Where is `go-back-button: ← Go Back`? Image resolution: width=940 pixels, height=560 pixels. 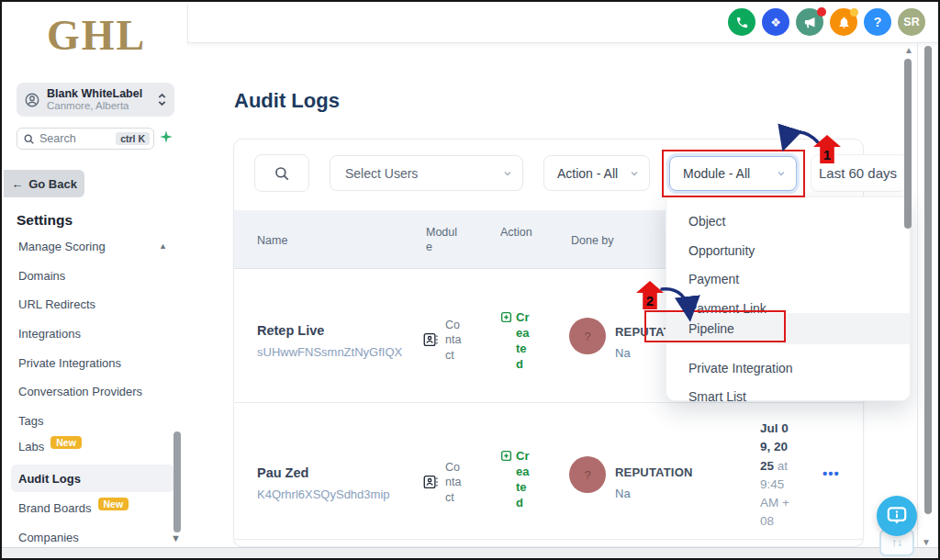 go-back-button: ← Go Back is located at coordinates (44, 184).